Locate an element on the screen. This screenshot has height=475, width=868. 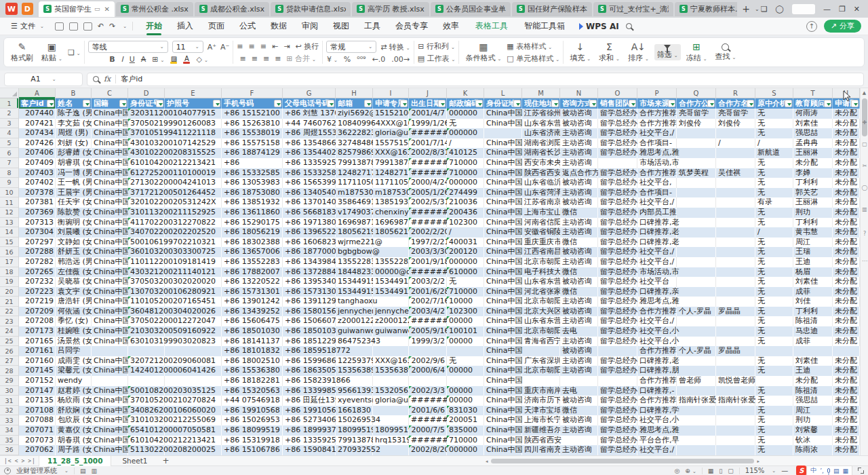
cell: 去电 is located at coordinates (579, 331).